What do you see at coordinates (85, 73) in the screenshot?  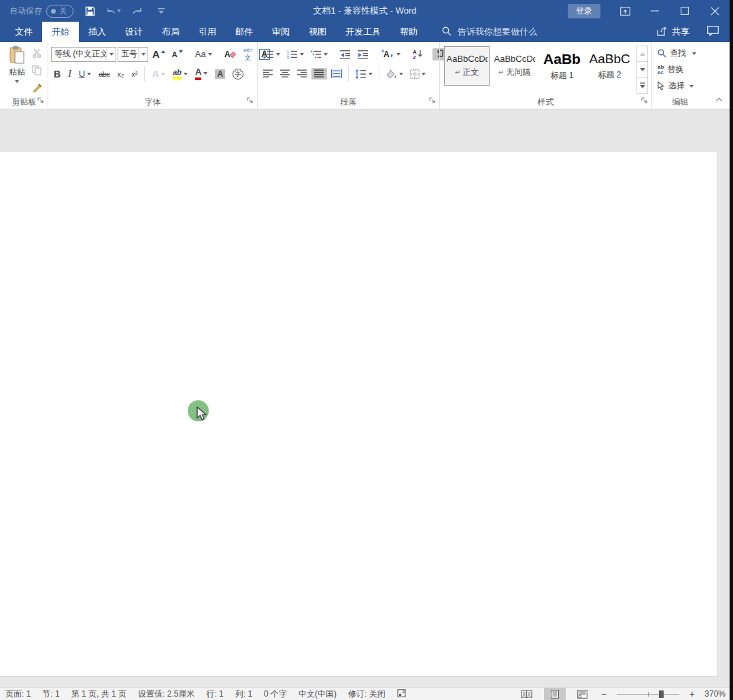 I see `underline-button: U` at bounding box center [85, 73].